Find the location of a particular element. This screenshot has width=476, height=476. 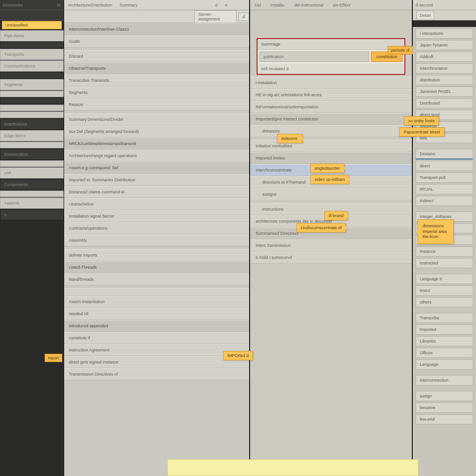

list-row: Listed-Threads is located at coordinates (157, 267).